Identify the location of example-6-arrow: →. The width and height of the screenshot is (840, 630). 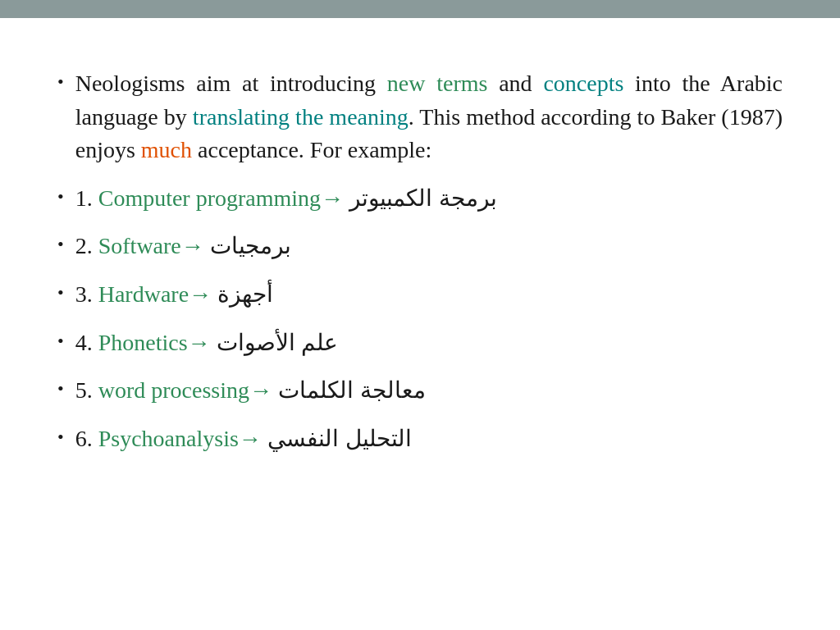
(253, 438).